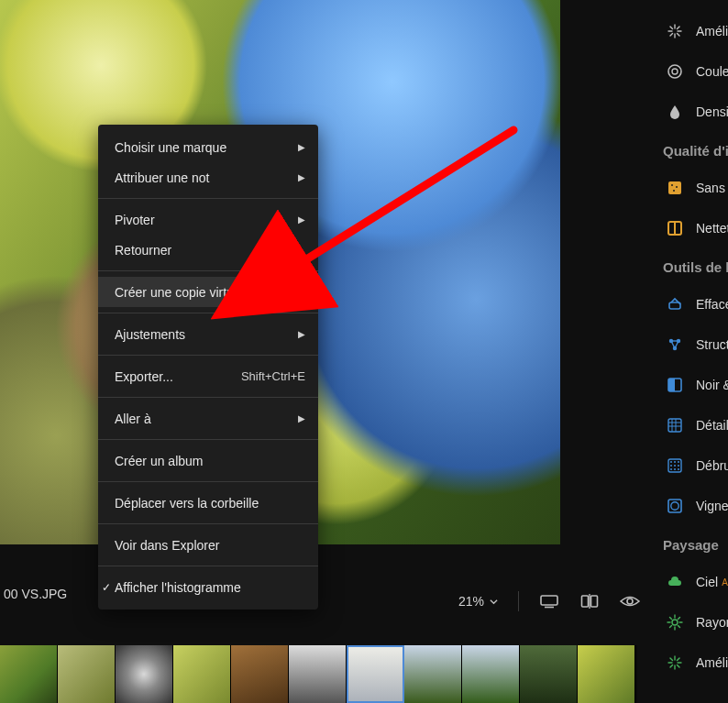 This screenshot has width=728, height=703. What do you see at coordinates (644, 228) in the screenshot?
I see `sidebar-item-nettet: Netteté` at bounding box center [644, 228].